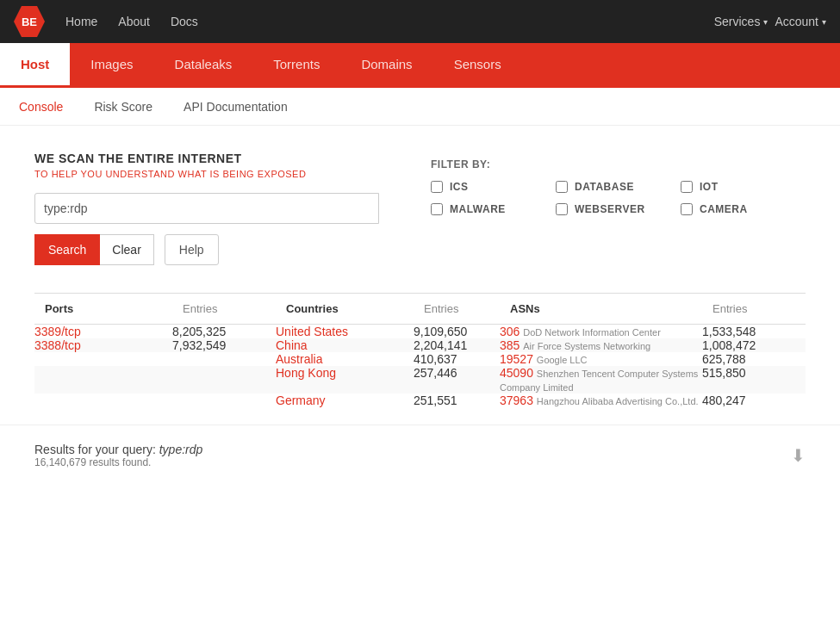 The height and width of the screenshot is (626, 840). What do you see at coordinates (386, 65) in the screenshot?
I see `tab-domains: Domains` at bounding box center [386, 65].